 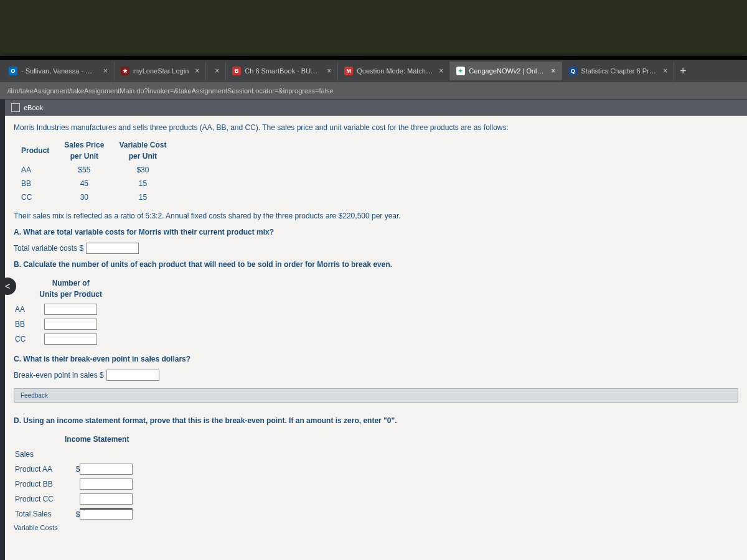 What do you see at coordinates (97, 439) in the screenshot?
I see `income-header: Income Statement` at bounding box center [97, 439].